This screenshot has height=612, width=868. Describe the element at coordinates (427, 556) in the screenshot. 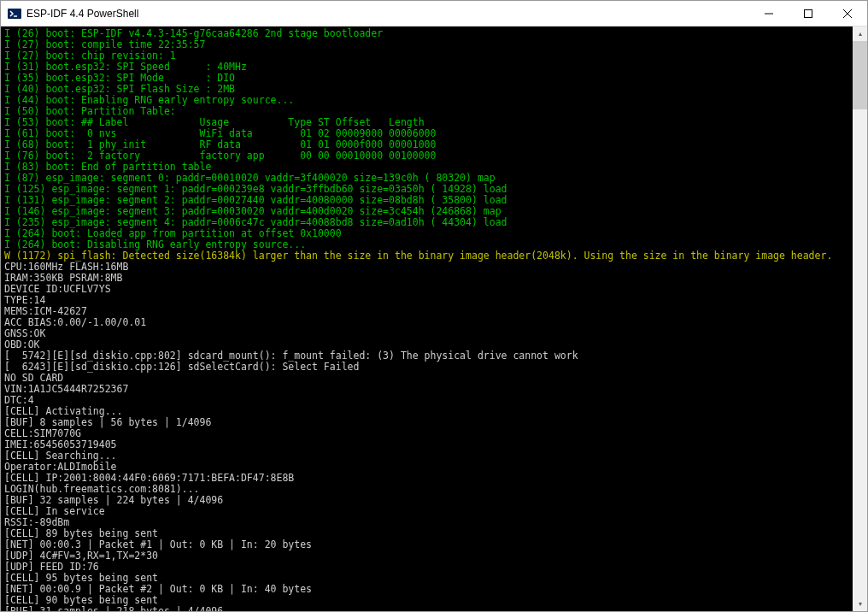

I see `terminal-line: [UDP] 4C#FV=3,RX=1,TX=2*30` at that location.